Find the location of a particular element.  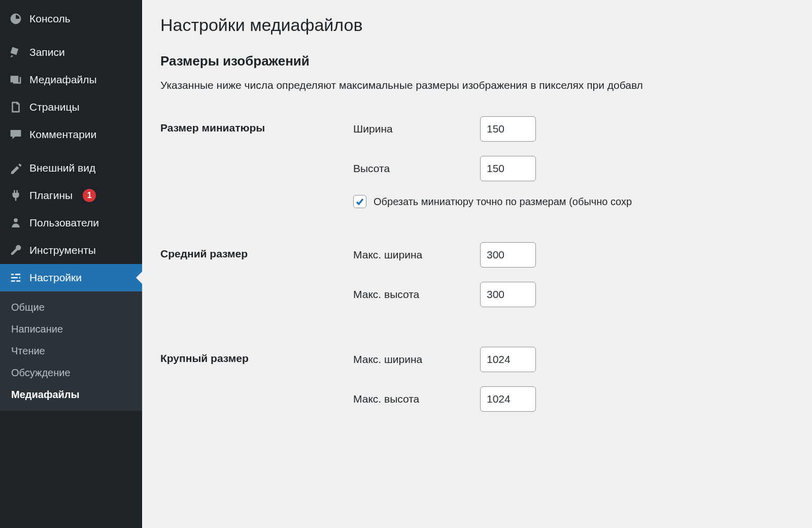

sidebar-item-label: Внешний вид is located at coordinates (62, 168).